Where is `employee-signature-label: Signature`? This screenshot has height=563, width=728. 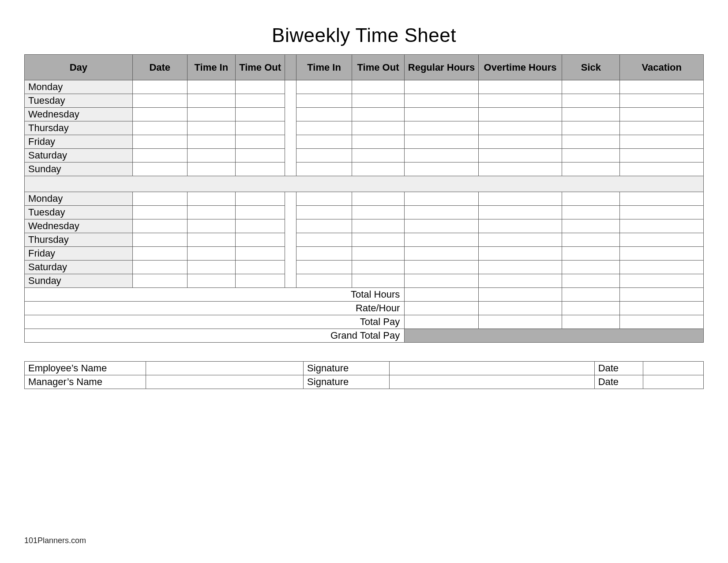 employee-signature-label: Signature is located at coordinates (347, 368).